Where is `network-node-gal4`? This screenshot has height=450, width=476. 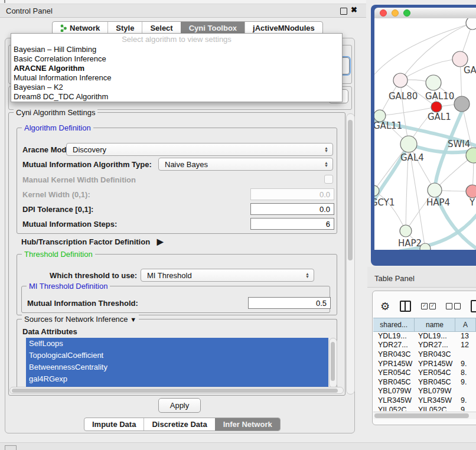
network-node-gal4 is located at coordinates (409, 144).